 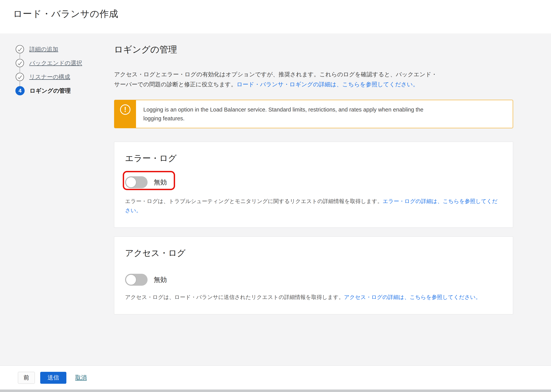 What do you see at coordinates (53, 378) in the screenshot?
I see `submit-button: 送信` at bounding box center [53, 378].